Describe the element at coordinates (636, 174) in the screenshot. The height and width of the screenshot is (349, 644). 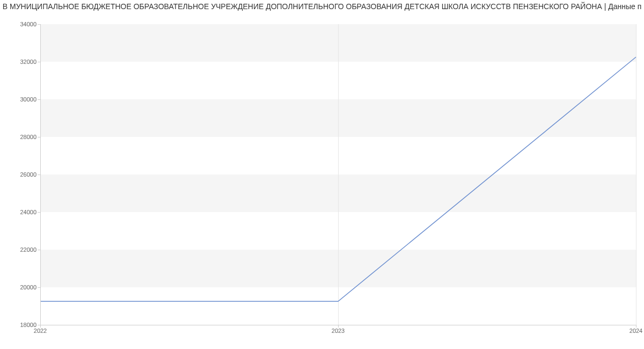
I see `gridline-vertical` at that location.